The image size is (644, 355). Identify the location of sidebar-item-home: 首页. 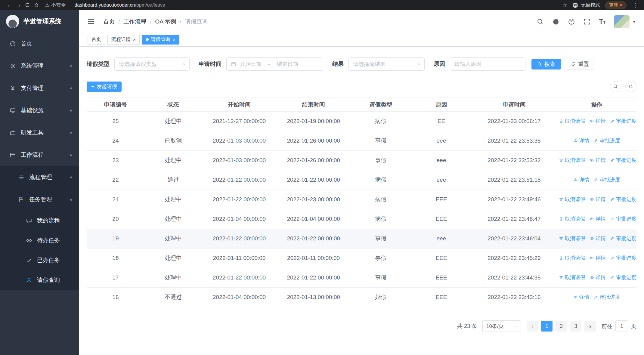
(40, 44).